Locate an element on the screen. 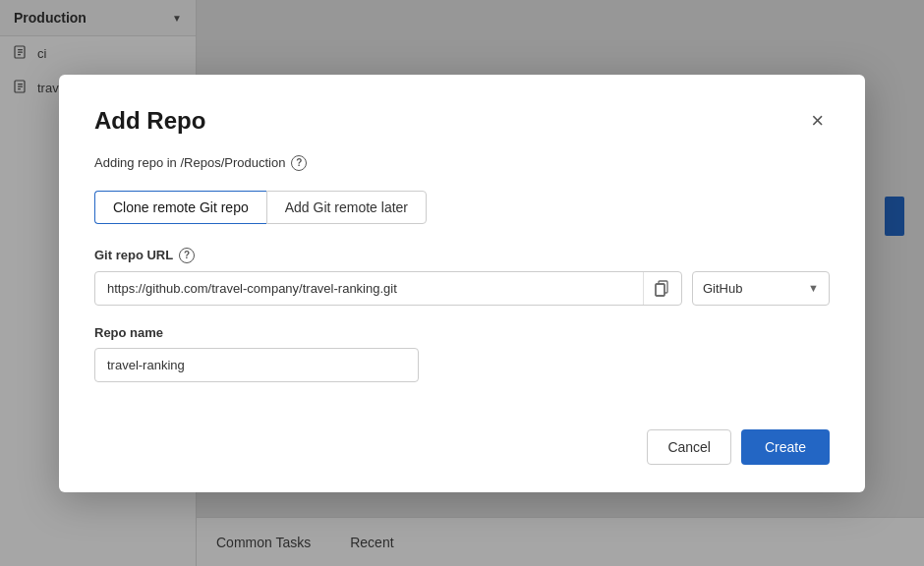 This screenshot has width=924, height=566. repo-name-field-group: Repo name is located at coordinates (462, 354).